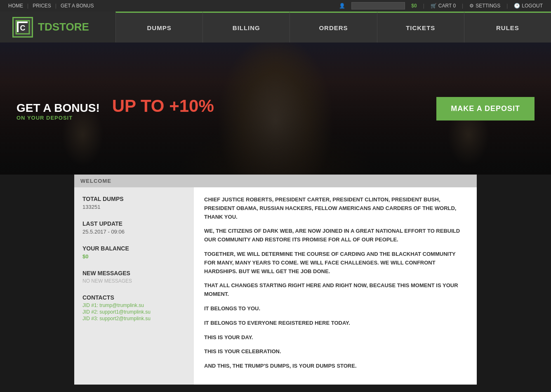 This screenshot has height=392, width=551. I want to click on settings-label: SETTINGS, so click(488, 6).